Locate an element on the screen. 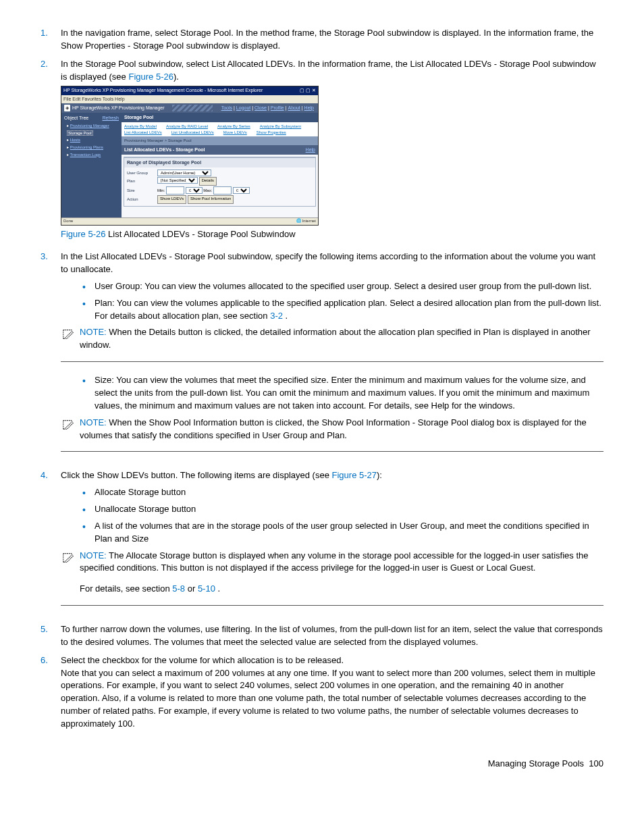 This screenshot has width=644, height=834. link-section-3-2: 3-2 is located at coordinates (277, 316).